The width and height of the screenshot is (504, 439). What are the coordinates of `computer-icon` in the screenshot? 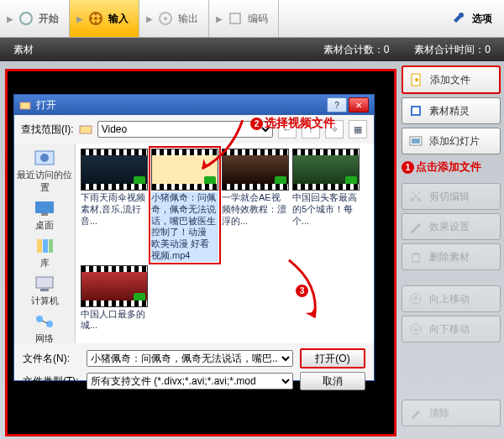 It's located at (45, 284).